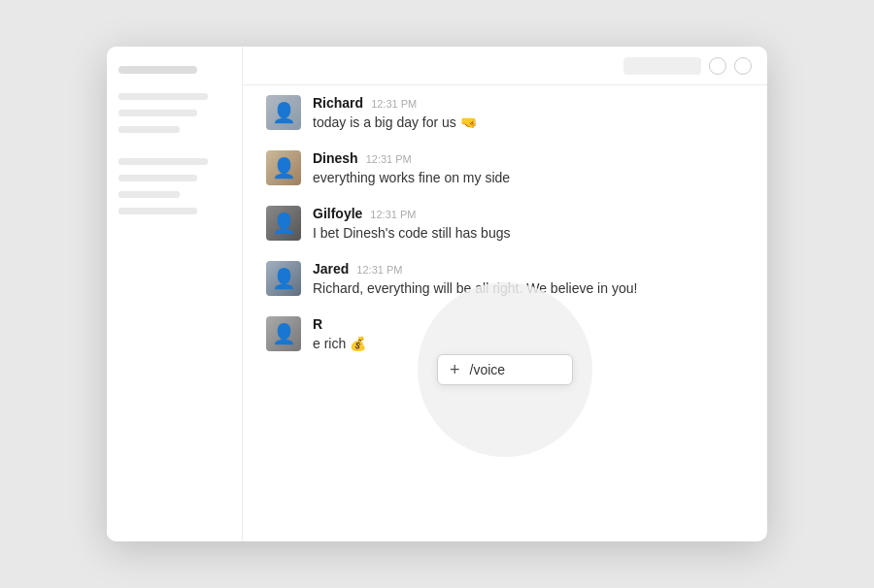 The height and width of the screenshot is (588, 874). Describe the element at coordinates (528, 225) in the screenshot. I see `message-content: Gilfoyle 12:31 PM I bet Dinesh's code st…` at that location.